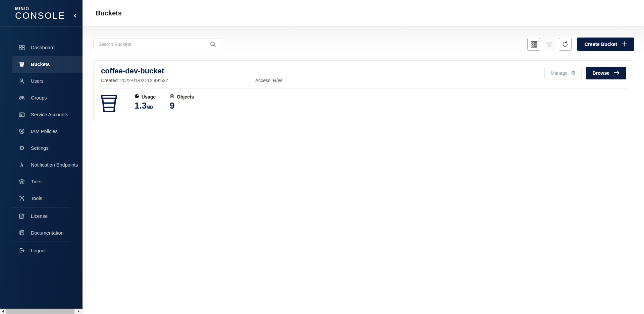  I want to click on objects-circle-icon, so click(172, 97).